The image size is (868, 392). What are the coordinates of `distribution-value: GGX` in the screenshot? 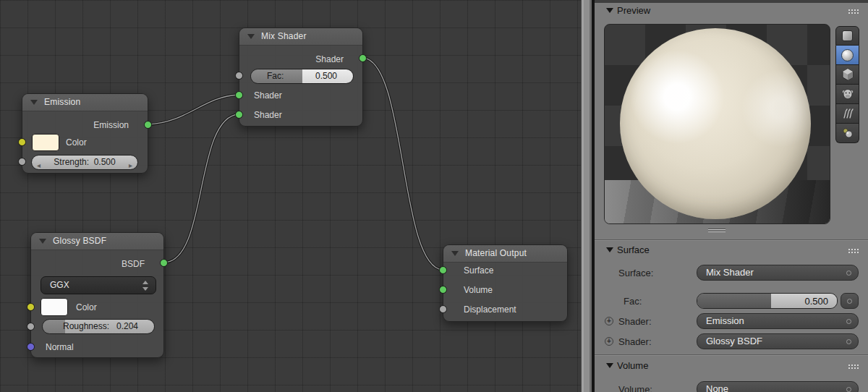 It's located at (59, 285).